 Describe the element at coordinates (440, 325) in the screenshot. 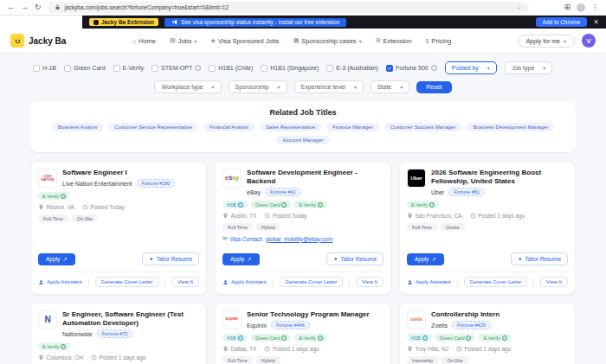

I see `company-name: Zoetis` at that location.